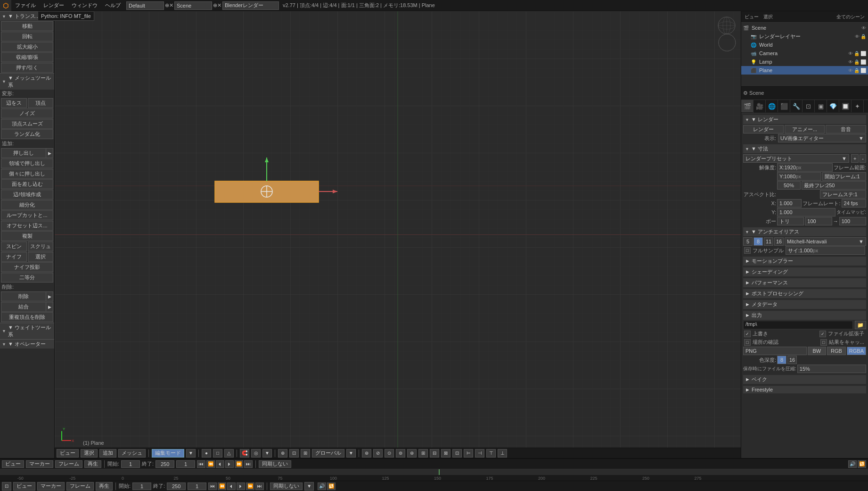 This screenshot has height=491, width=868. Describe the element at coordinates (229, 453) in the screenshot. I see `face-mode-btn: △` at that location.